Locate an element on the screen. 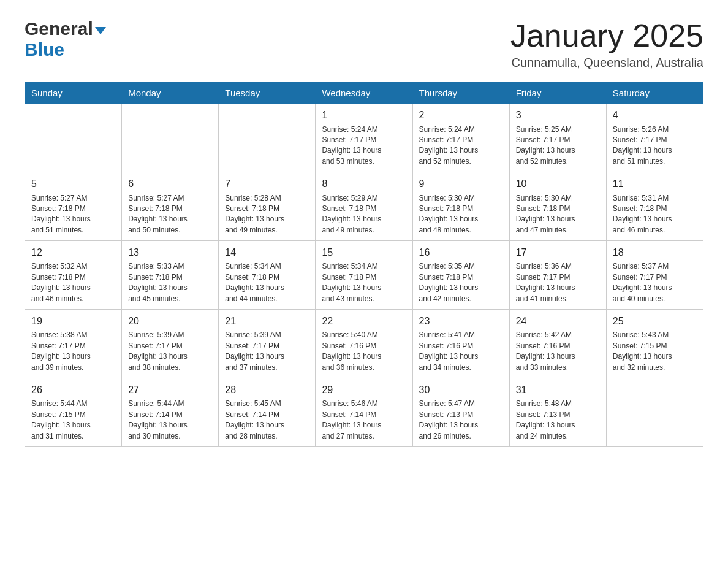  day-cell: 12Sunrise: 5:32 AMSunset: 7:18 PMDayligh… is located at coordinates (74, 275).